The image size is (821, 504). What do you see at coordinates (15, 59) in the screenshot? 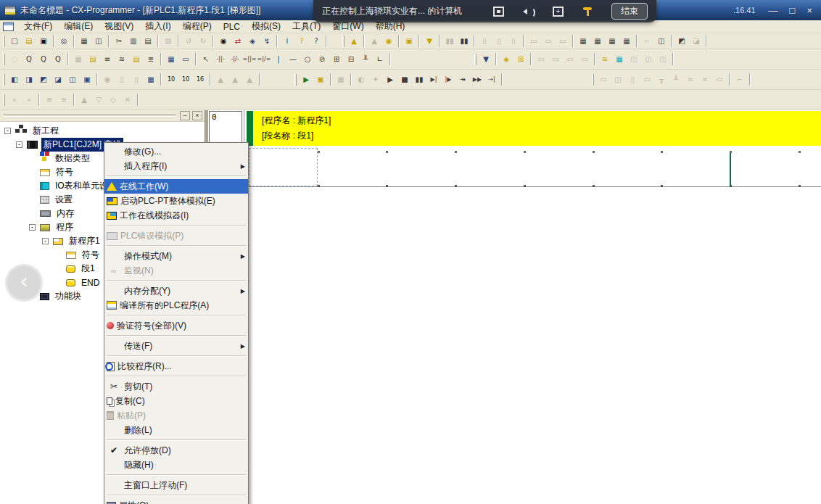
I see `pointer-zoom-icon: ◌` at bounding box center [15, 59].